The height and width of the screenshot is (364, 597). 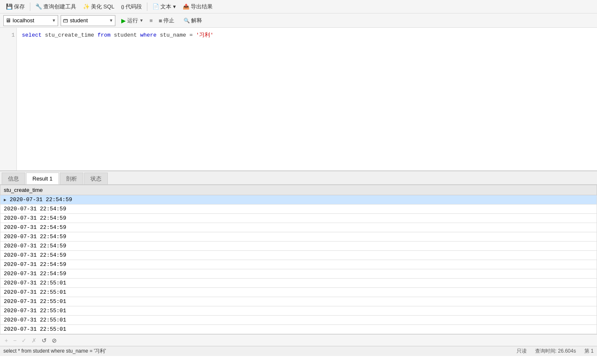 What do you see at coordinates (54, 340) in the screenshot?
I see `block-button: ⊘` at bounding box center [54, 340].